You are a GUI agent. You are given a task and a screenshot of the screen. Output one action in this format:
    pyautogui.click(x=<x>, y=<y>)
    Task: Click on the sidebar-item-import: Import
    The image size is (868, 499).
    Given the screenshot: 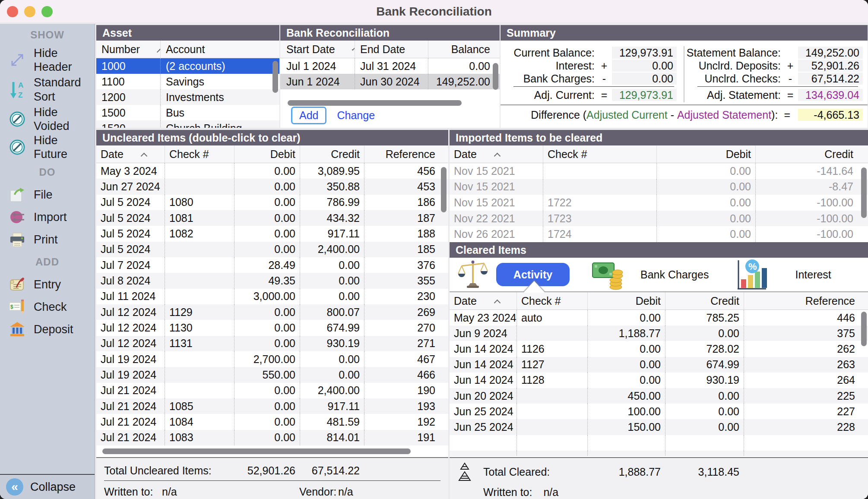 What is the action you would take?
    pyautogui.click(x=48, y=217)
    